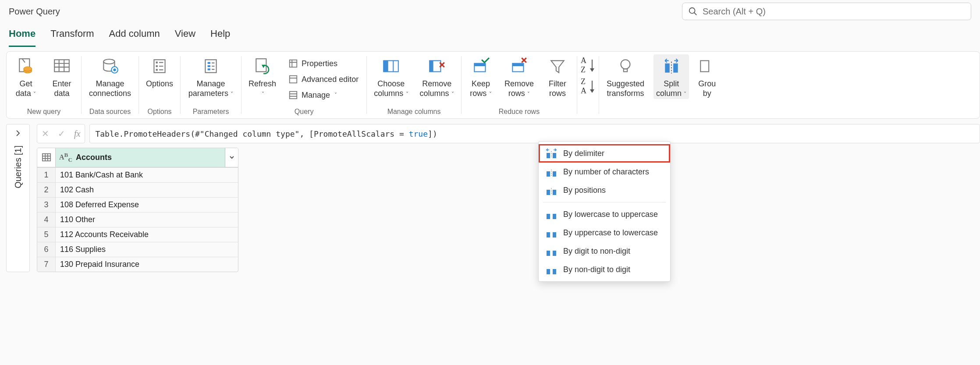 Image resolution: width=980 pixels, height=365 pixels. What do you see at coordinates (147, 250) in the screenshot?
I see `cell-value: 116 Supplies` at bounding box center [147, 250].